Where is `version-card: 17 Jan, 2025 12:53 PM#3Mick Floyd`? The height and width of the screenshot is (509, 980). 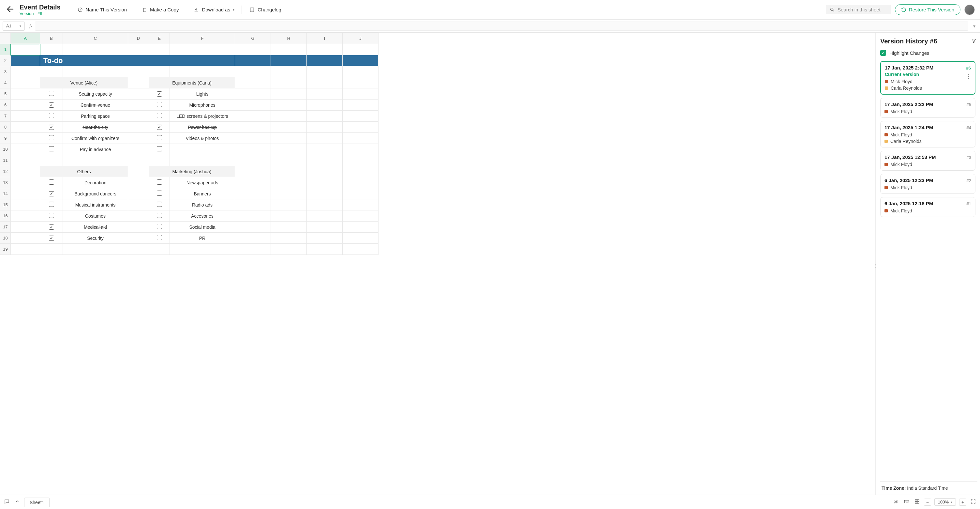 version-card: 17 Jan, 2025 12:53 PM#3Mick Floyd is located at coordinates (928, 161).